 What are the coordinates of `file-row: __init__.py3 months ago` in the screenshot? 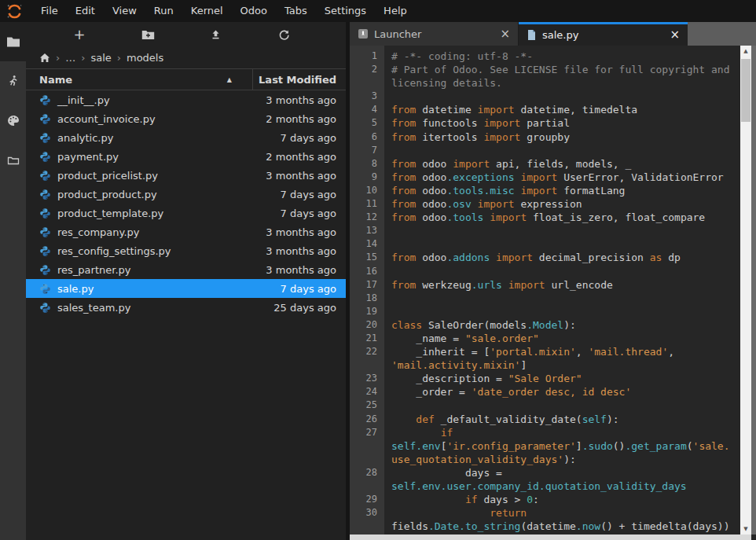 It's located at (185, 100).